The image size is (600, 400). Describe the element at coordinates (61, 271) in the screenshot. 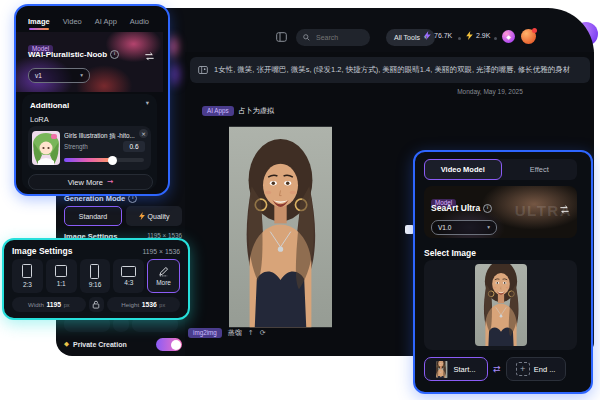

I see `ratio-1-1-shape` at that location.